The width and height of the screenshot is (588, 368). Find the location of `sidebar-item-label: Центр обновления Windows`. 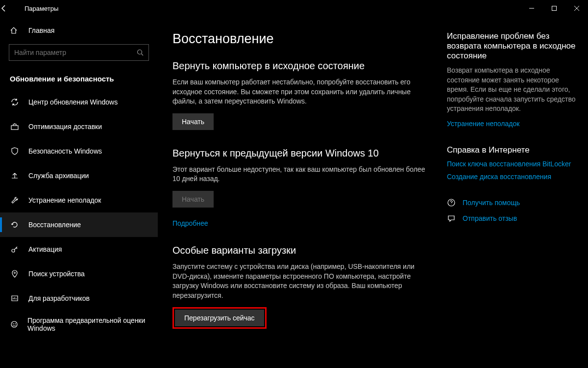

sidebar-item-label: Центр обновления Windows is located at coordinates (73, 102).